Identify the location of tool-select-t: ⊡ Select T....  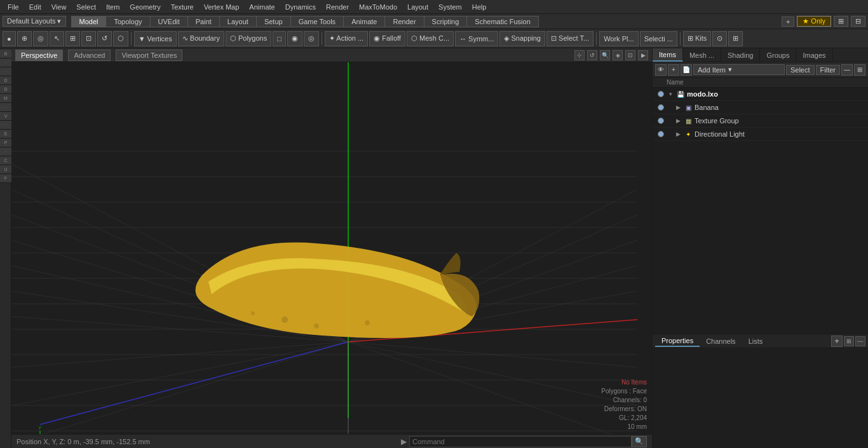
(570, 39).